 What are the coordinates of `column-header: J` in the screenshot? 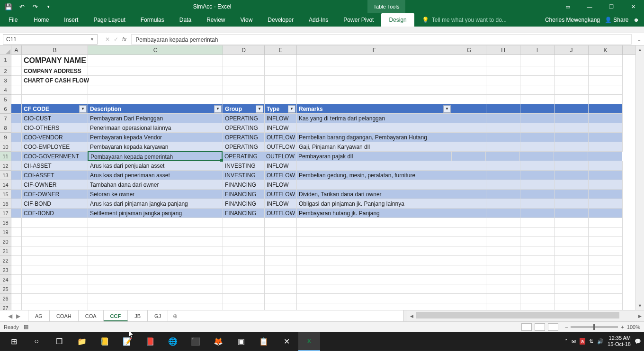 It's located at (572, 50).